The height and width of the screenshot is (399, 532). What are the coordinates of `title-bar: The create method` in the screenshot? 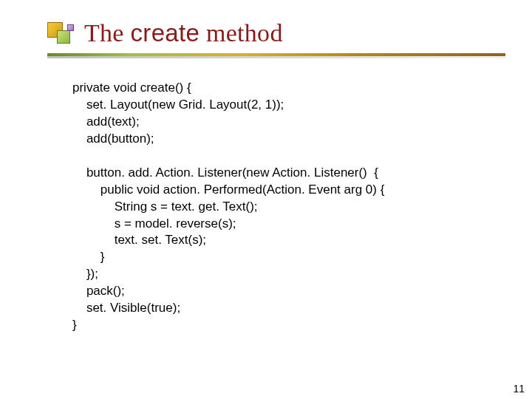 It's located at (166, 33).